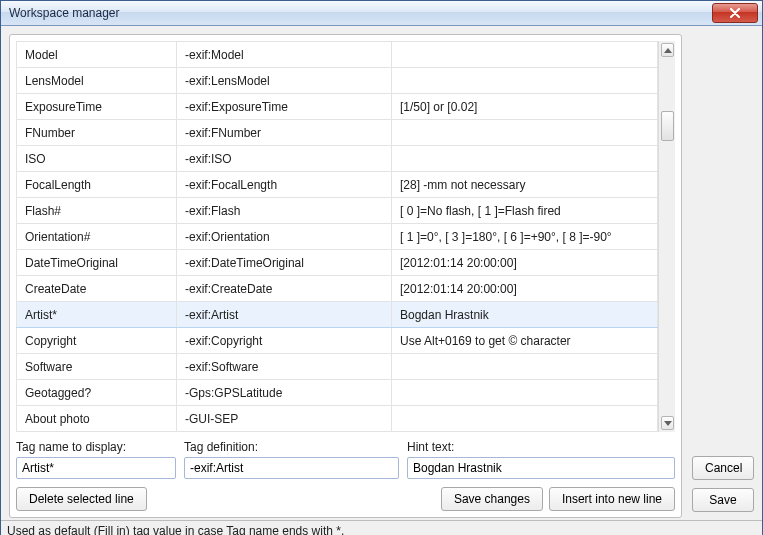 This screenshot has width=763, height=535. I want to click on cell-name: FocalLength, so click(97, 185).